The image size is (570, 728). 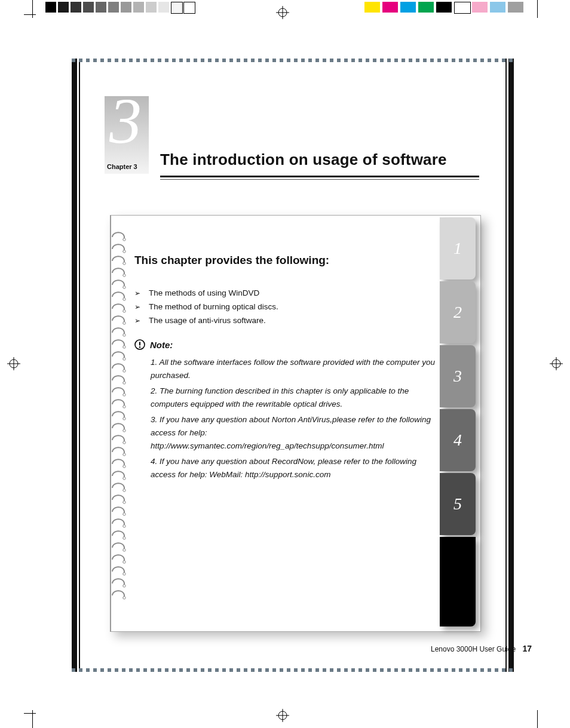 What do you see at coordinates (527, 649) in the screenshot?
I see `page-number: 17` at bounding box center [527, 649].